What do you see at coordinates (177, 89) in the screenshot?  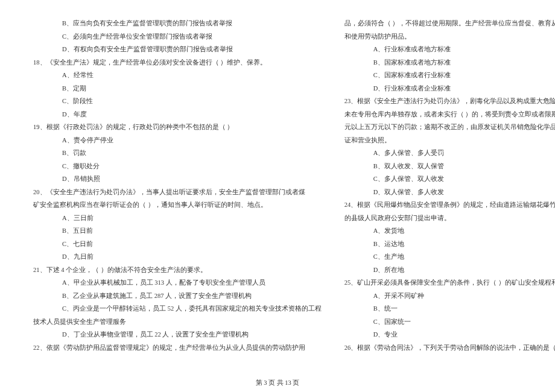 I see `left-line: B、定期` at bounding box center [177, 89].